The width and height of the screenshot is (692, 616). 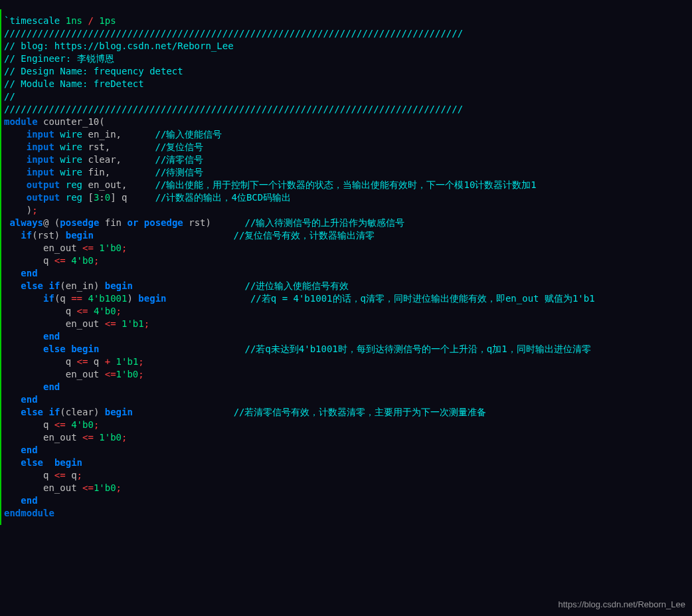 I want to click on code-token: (rst), so click(x=49, y=235).